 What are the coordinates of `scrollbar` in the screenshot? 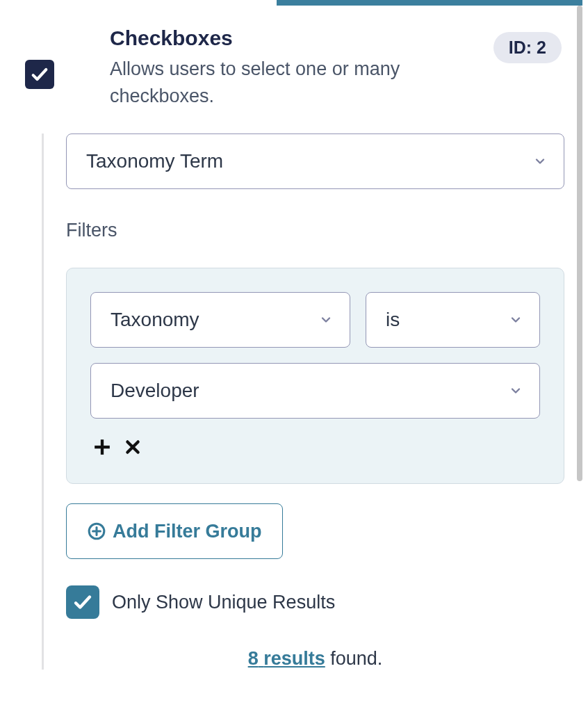 It's located at (580, 243).